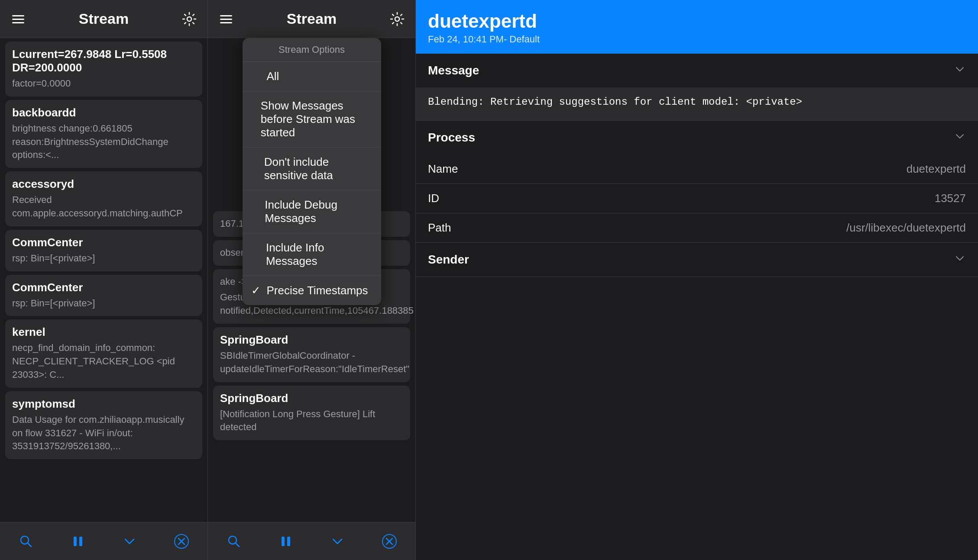 The height and width of the screenshot is (560, 978). What do you see at coordinates (312, 19) in the screenshot?
I see `middle-panel-title: Stream` at bounding box center [312, 19].